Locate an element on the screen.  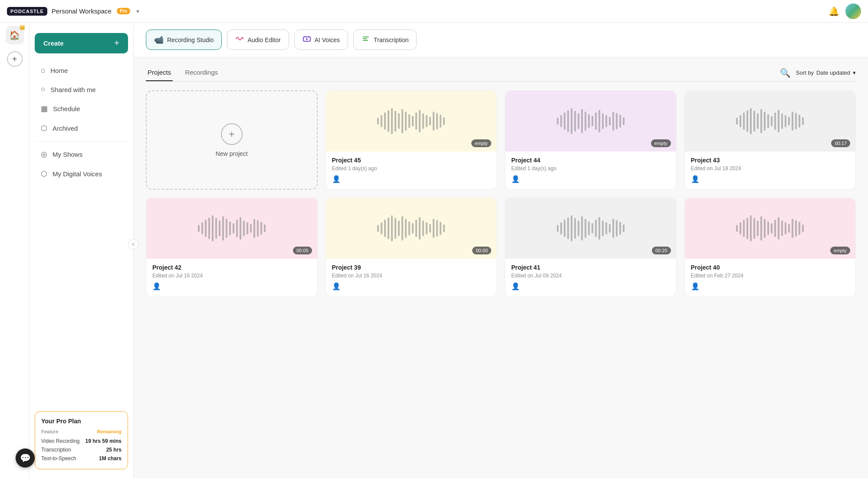
audio-editor-label: Audio Editor is located at coordinates (264, 40).